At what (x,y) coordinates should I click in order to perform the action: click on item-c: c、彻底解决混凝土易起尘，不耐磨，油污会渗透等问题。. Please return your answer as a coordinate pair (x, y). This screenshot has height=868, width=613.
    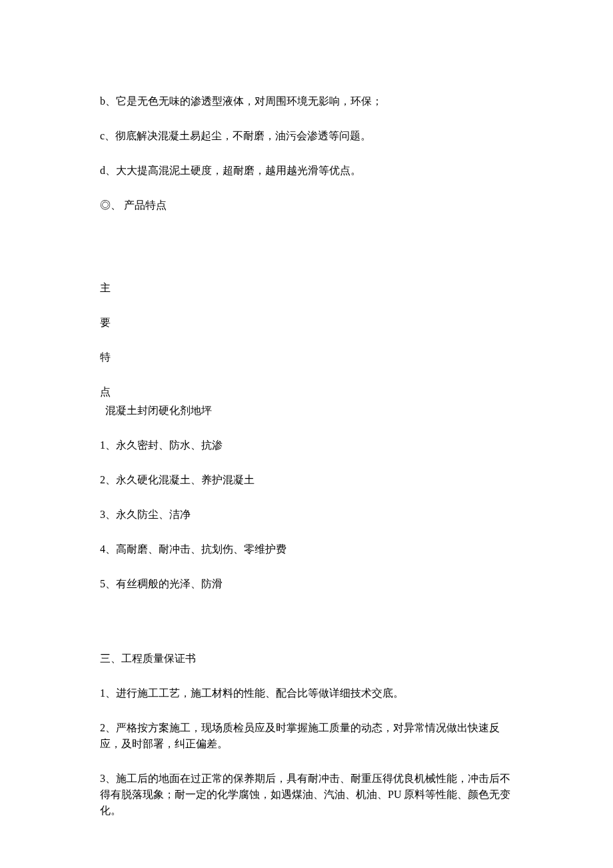
    Looking at the image, I should click on (306, 136).